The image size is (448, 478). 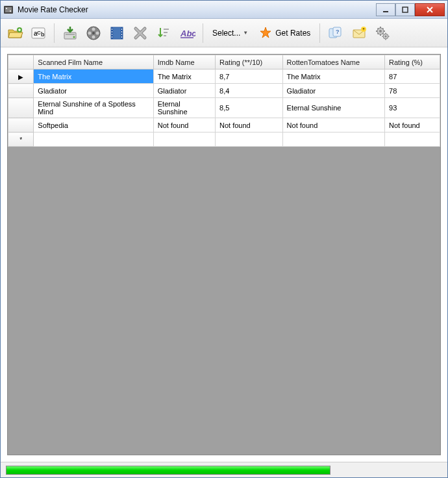 What do you see at coordinates (164, 33) in the screenshot?
I see `sort-button` at bounding box center [164, 33].